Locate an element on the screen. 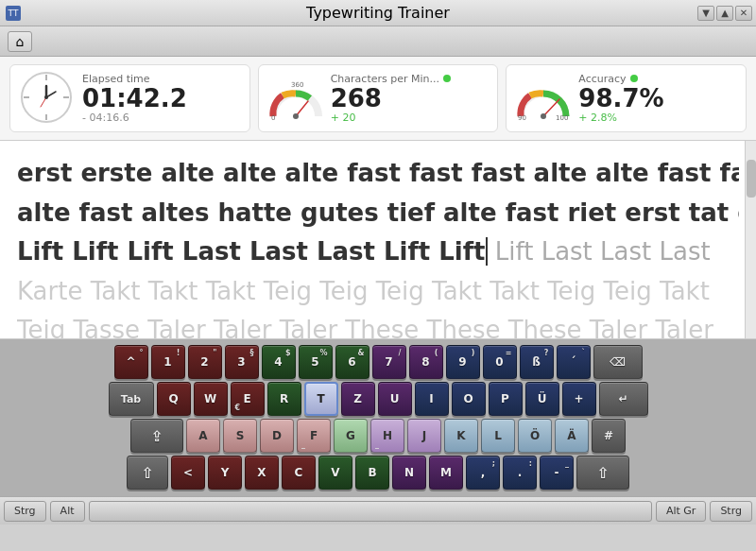 The height and width of the screenshot is (551, 756). accuracy-label: Accuracy is located at coordinates (602, 79).